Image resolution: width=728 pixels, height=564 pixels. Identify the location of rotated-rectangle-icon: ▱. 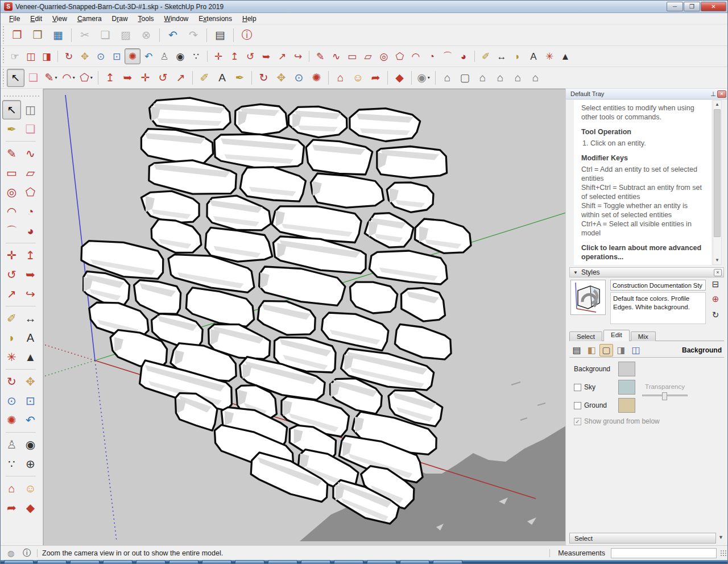
(31, 173).